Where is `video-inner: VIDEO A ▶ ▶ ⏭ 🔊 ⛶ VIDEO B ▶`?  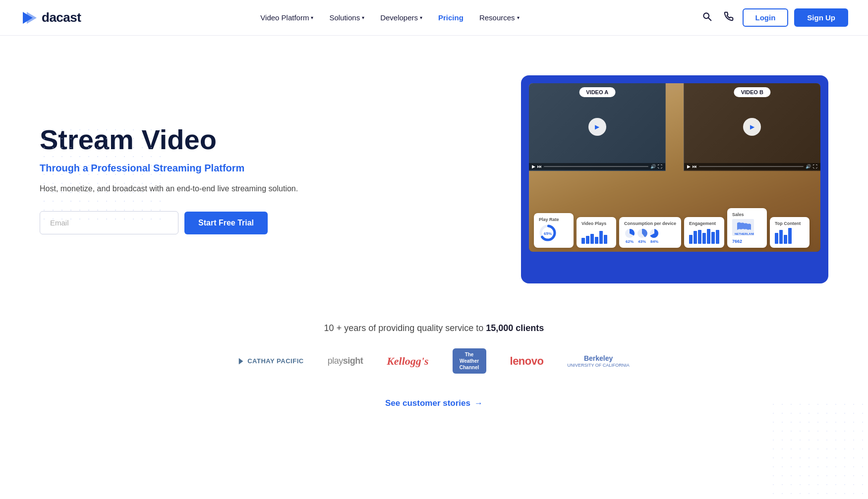
video-inner: VIDEO A ▶ ▶ ⏭ 🔊 ⛶ VIDEO B ▶ is located at coordinates (675, 167).